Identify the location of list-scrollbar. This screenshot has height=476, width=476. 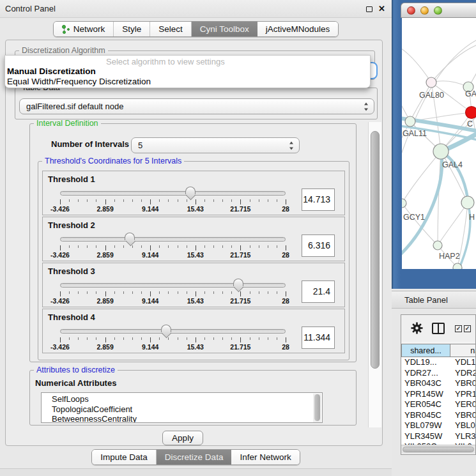
(317, 408).